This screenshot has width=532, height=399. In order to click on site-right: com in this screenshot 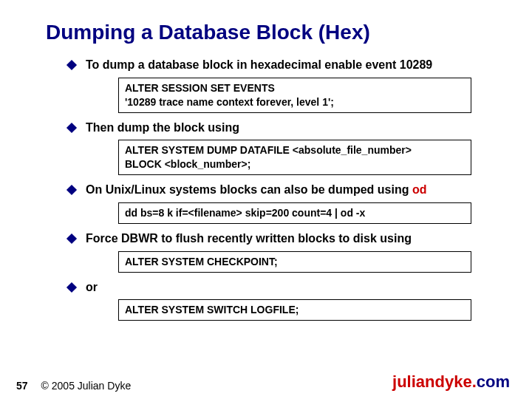, I will do `click(494, 381)`.